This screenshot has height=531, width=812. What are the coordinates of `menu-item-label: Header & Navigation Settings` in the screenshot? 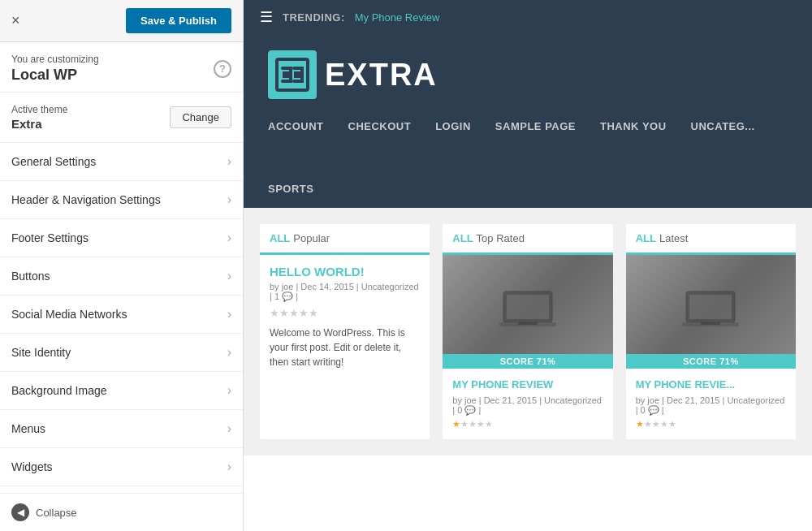 It's located at (86, 200).